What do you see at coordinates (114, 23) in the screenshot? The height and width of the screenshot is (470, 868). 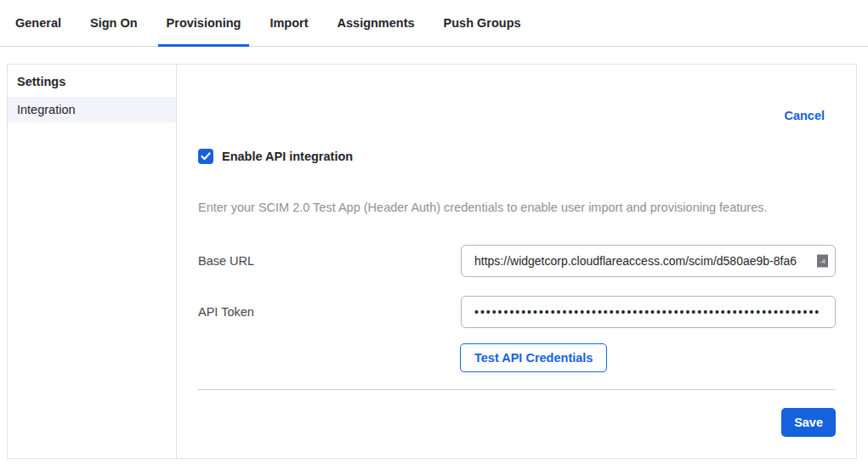 I see `tab-sign-on: Sign On` at bounding box center [114, 23].